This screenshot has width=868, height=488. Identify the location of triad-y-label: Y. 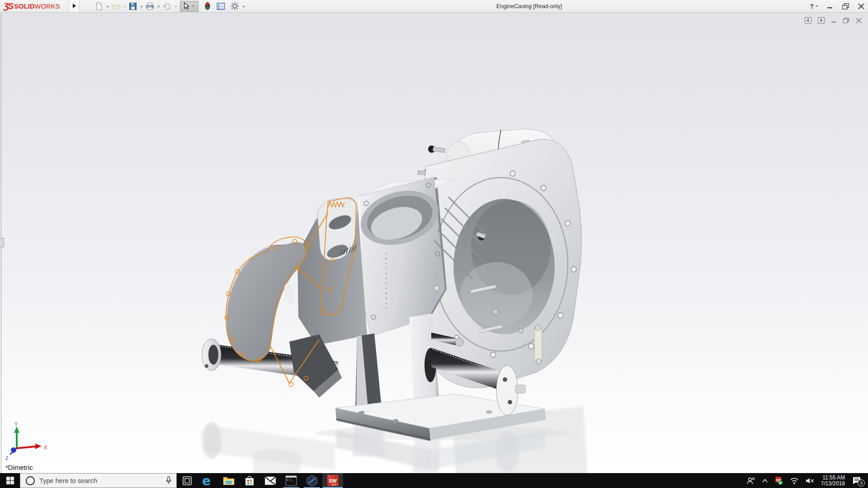
(16, 424).